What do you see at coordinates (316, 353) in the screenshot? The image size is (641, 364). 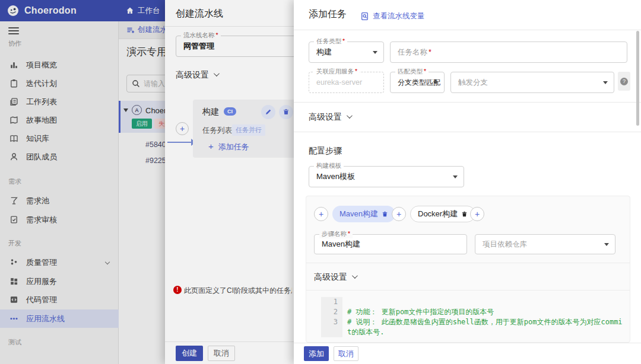 I see `add-button: 添加` at bounding box center [316, 353].